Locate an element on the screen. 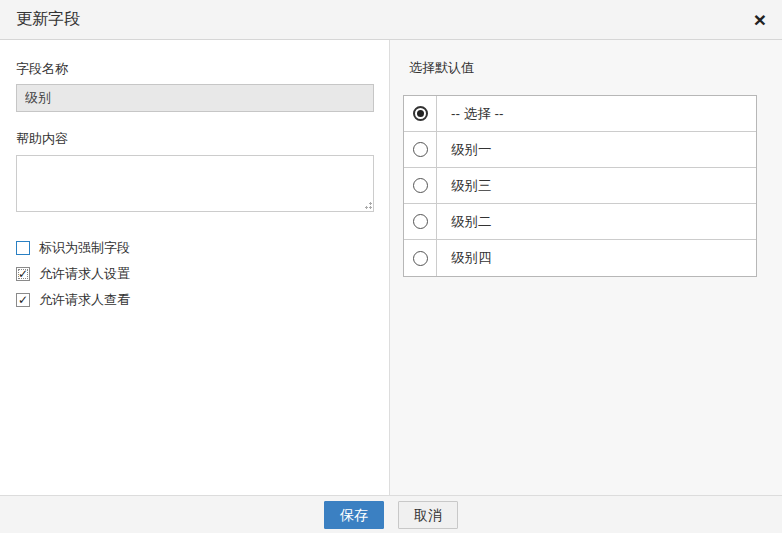 The width and height of the screenshot is (782, 533). option-label: 级别四 is located at coordinates (464, 258).